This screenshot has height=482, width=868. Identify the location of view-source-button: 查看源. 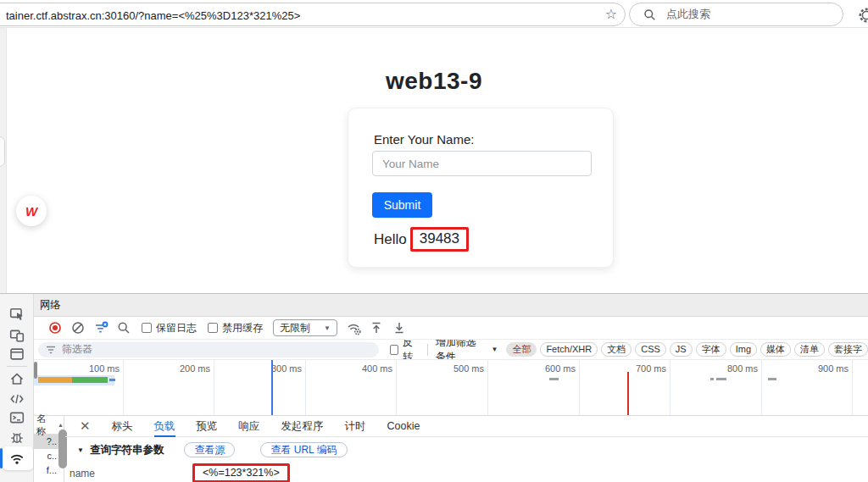
(209, 450).